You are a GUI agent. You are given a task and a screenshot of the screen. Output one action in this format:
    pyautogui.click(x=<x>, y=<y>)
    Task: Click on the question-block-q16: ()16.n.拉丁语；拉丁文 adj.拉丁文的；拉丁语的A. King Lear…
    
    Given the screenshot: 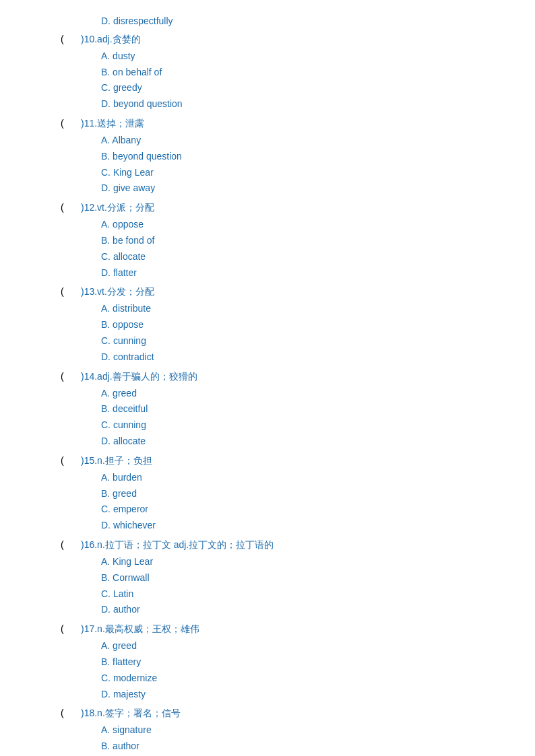 What is the action you would take?
    pyautogui.click(x=268, y=579)
    